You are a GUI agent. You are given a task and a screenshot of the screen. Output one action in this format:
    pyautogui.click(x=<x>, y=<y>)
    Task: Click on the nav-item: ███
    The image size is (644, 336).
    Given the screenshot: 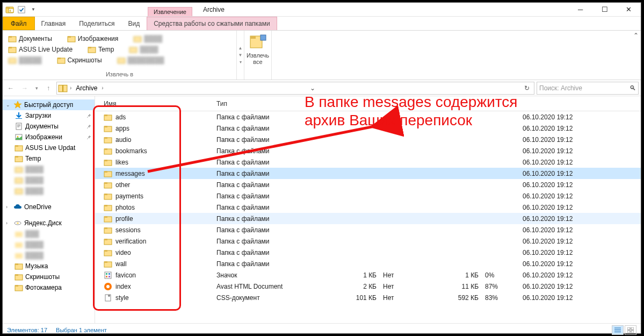 What is the action you would take?
    pyautogui.click(x=48, y=234)
    